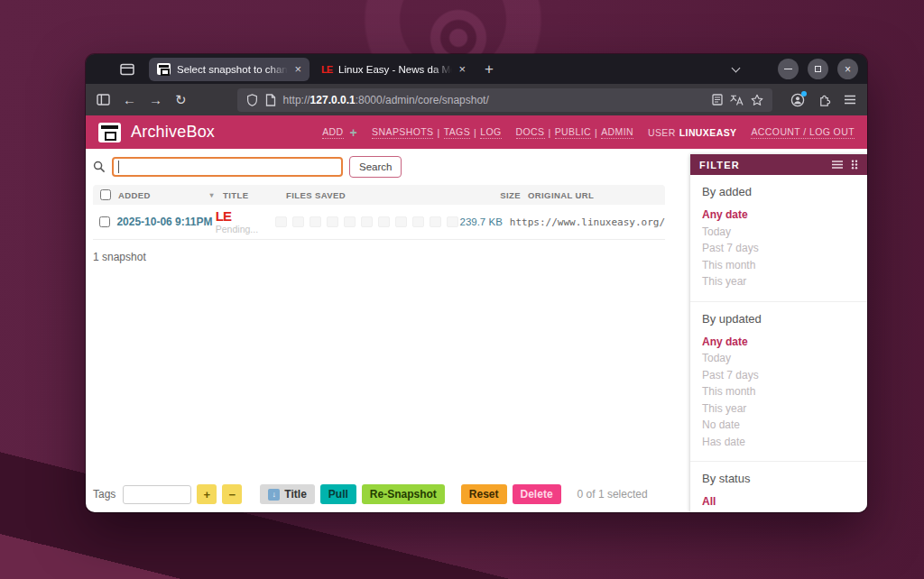  Describe the element at coordinates (287, 494) in the screenshot. I see `title-button: ↓ Title` at that location.